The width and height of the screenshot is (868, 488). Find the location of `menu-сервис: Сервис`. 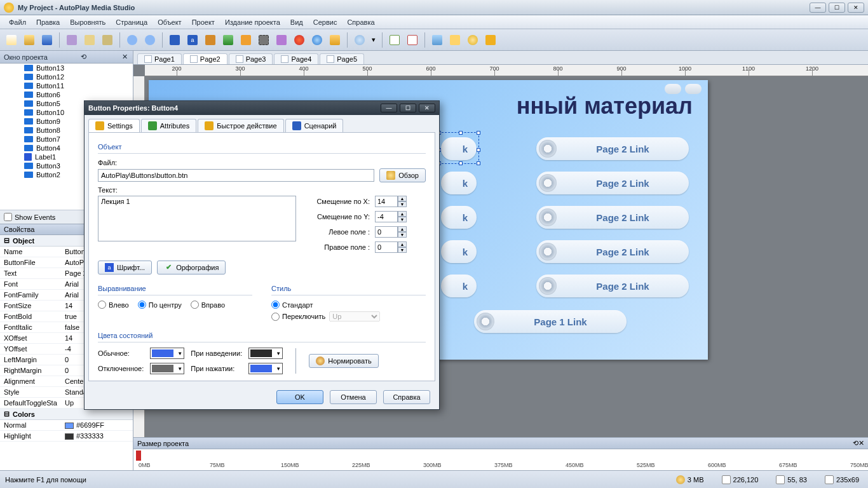

menu-сервис: Сервис is located at coordinates (325, 22).